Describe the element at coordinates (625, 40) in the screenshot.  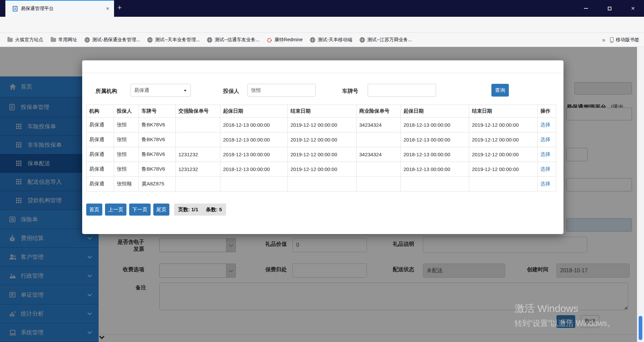
I see `mobile-bookmarks-item: 移动版书签` at that location.